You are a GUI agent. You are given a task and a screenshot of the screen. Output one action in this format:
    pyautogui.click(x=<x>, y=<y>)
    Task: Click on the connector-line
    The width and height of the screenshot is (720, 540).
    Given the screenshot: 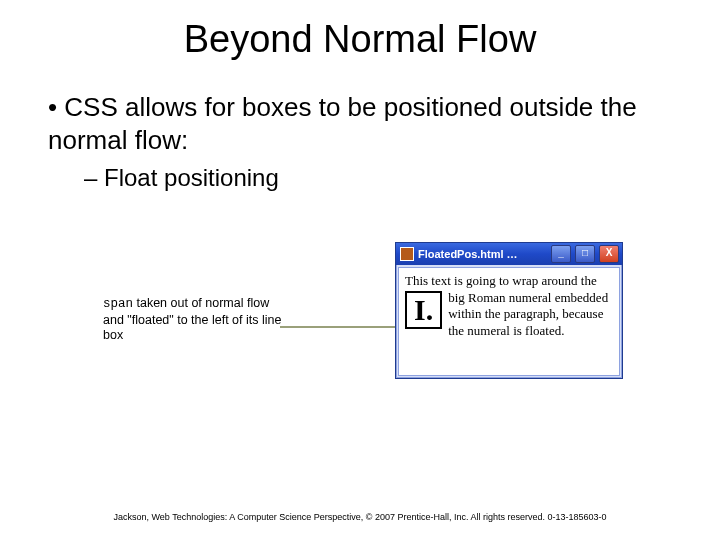 What is the action you would take?
    pyautogui.click(x=338, y=327)
    